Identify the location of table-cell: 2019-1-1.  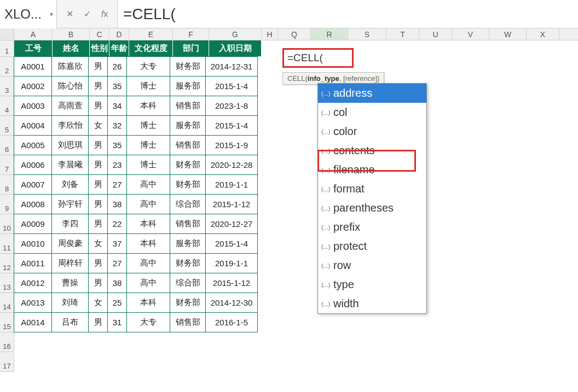
(232, 185).